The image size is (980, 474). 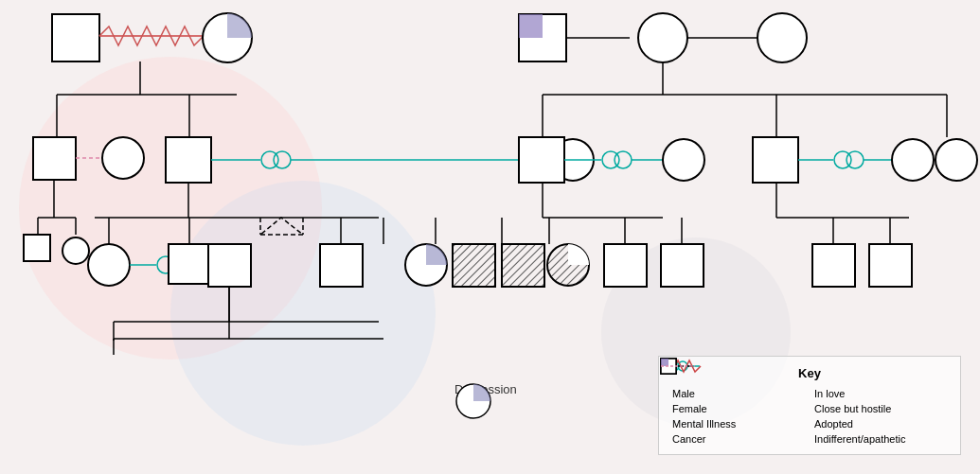 I want to click on legend-indifferent-symbol, so click(x=820, y=415).